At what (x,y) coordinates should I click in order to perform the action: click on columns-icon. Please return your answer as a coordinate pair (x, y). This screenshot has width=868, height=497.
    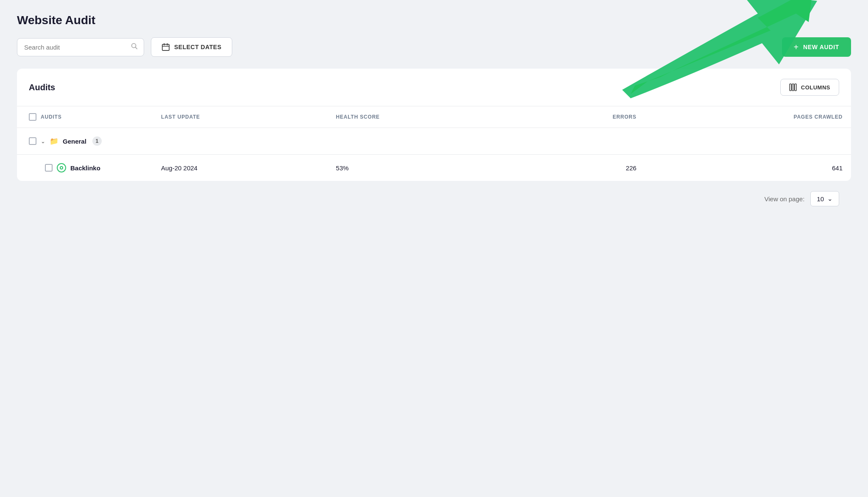
    Looking at the image, I should click on (793, 87).